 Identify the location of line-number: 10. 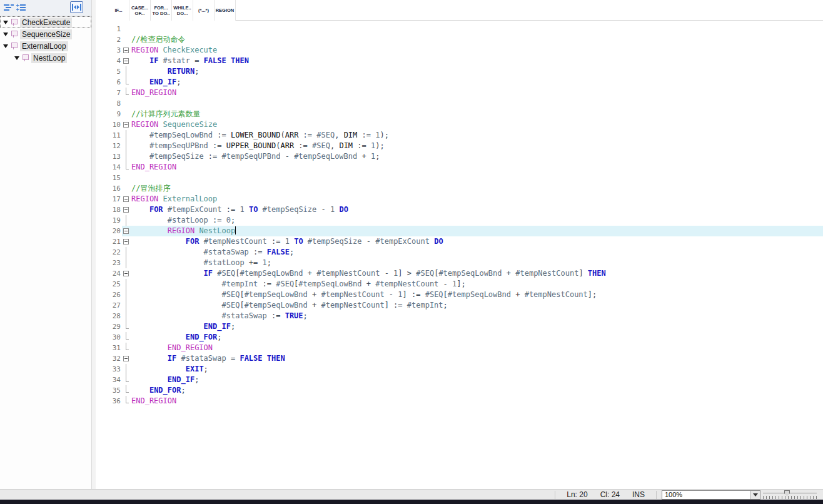
(115, 125).